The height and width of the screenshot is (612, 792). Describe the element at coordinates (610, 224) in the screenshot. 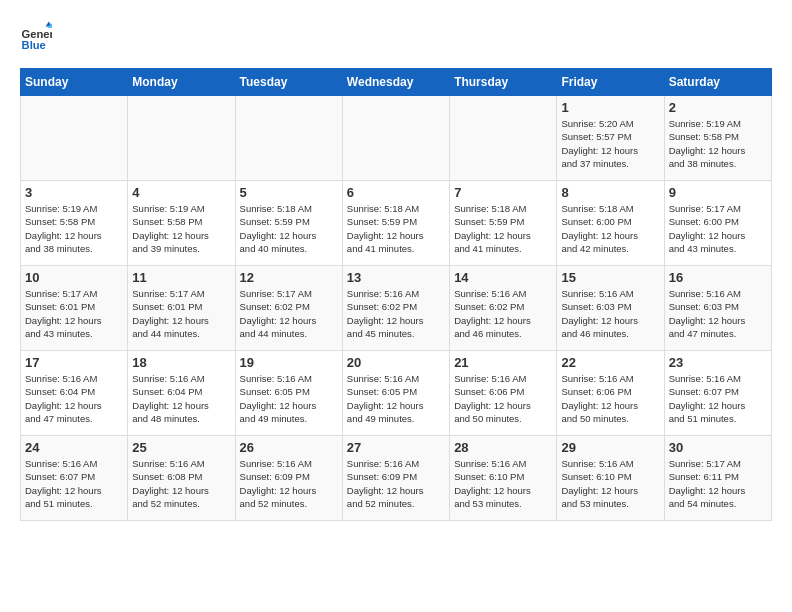

I see `calendar-cell: 8Sunrise: 5:18 AM Sunset: 6:00 PM Daylig…` at that location.